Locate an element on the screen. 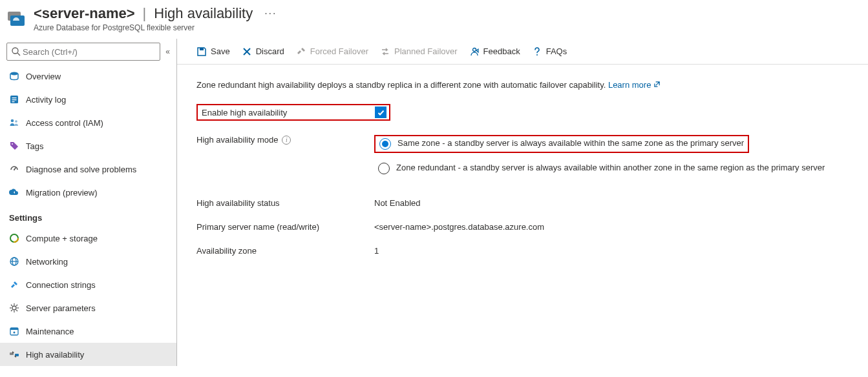 The image size is (868, 377). sidebar-item-activity-log: Activity log is located at coordinates (88, 99).